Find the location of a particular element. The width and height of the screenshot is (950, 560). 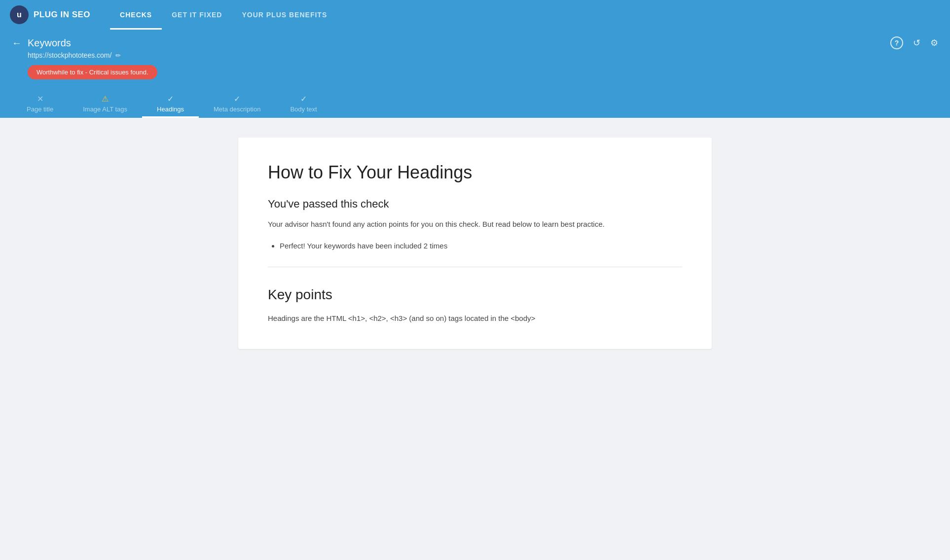

nav-tabs: CHECKS GET IT FIXED YOUR PLUS BENEFITS is located at coordinates (223, 15).